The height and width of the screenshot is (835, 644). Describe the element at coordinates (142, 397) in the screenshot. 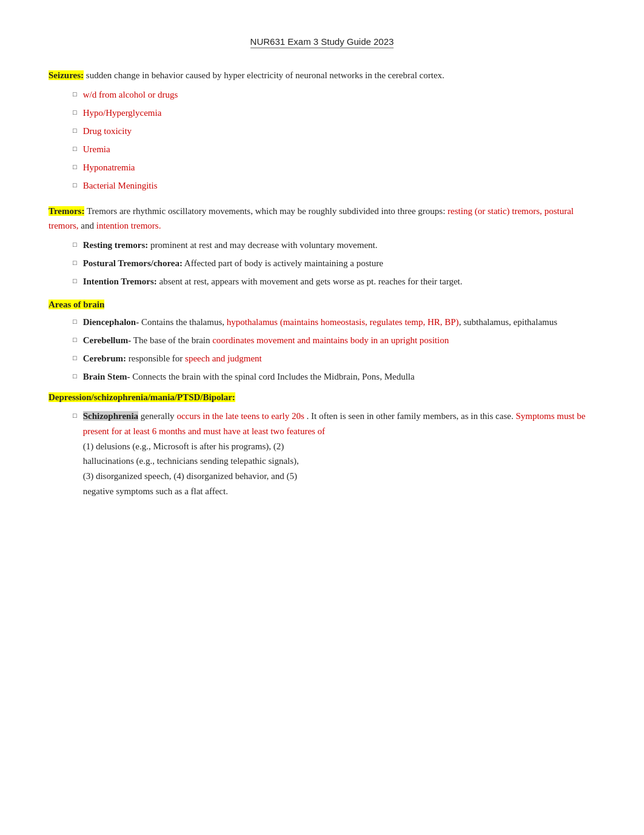

I see `depression-label: Depression/schizophrenia/mania/PTSD/Bipo…` at that location.